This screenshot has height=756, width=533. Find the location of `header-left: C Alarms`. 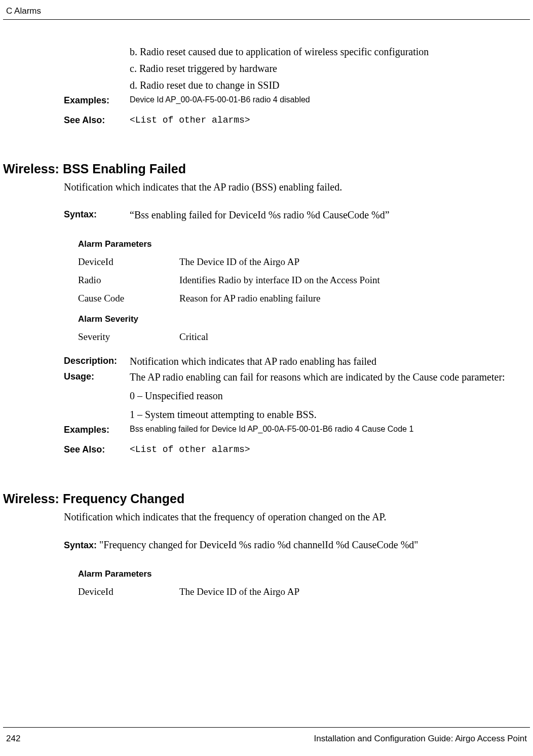

header-left: C Alarms is located at coordinates (23, 11).